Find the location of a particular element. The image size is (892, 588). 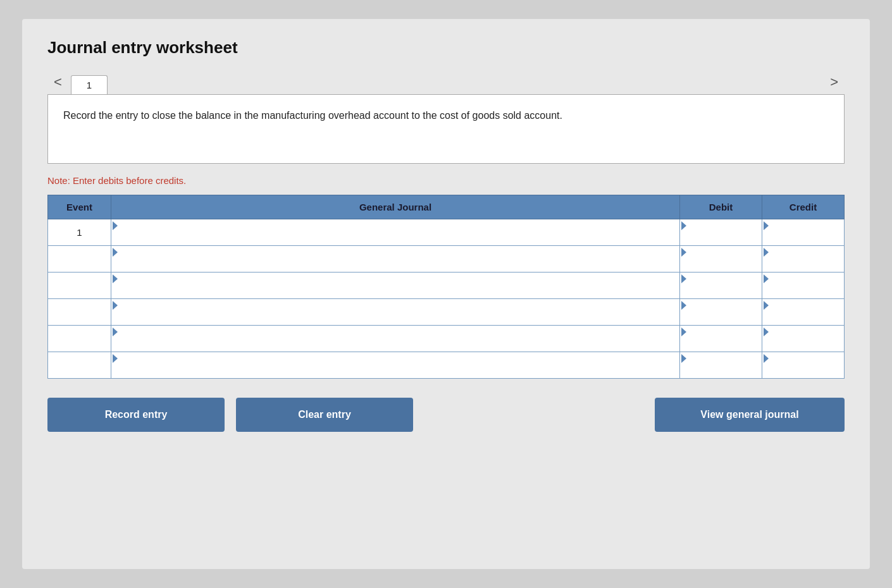

tab-navigation: < 1 > is located at coordinates (446, 82).